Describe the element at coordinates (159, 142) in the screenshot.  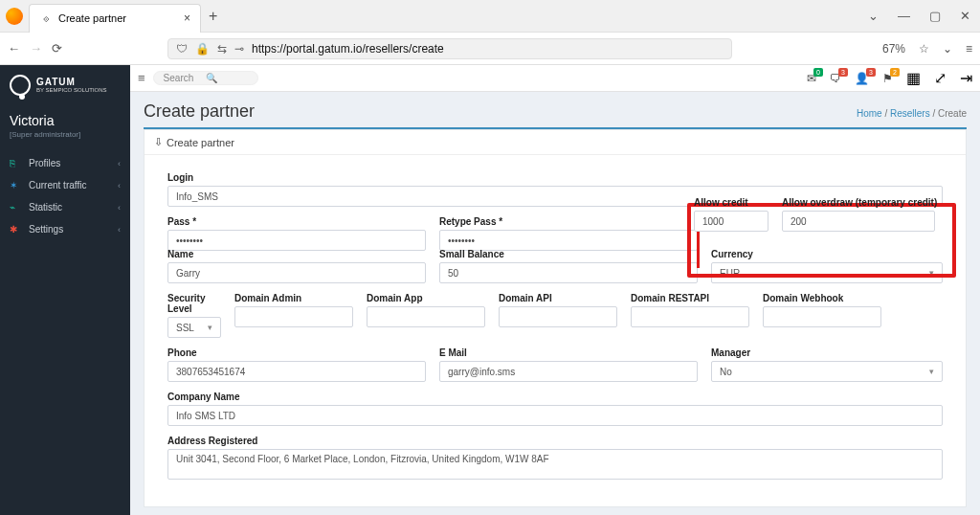
I see `download-icon: ⇩` at that location.